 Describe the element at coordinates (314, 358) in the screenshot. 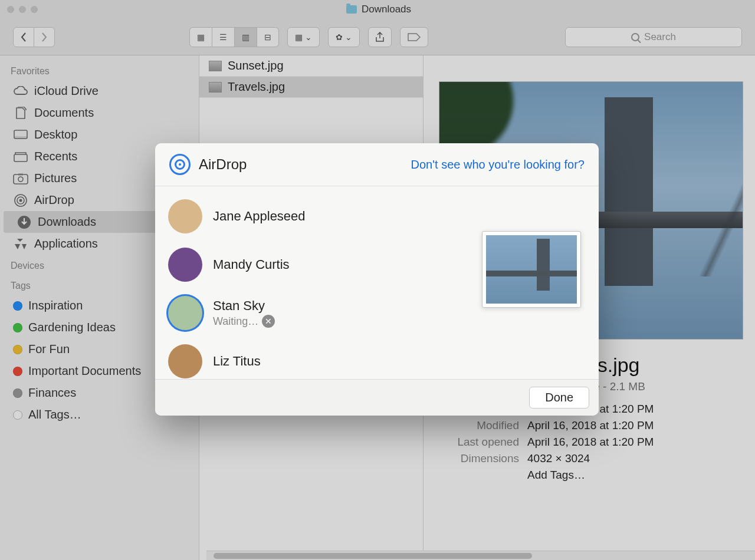

I see `airdrop-contact: Liz Titus` at that location.